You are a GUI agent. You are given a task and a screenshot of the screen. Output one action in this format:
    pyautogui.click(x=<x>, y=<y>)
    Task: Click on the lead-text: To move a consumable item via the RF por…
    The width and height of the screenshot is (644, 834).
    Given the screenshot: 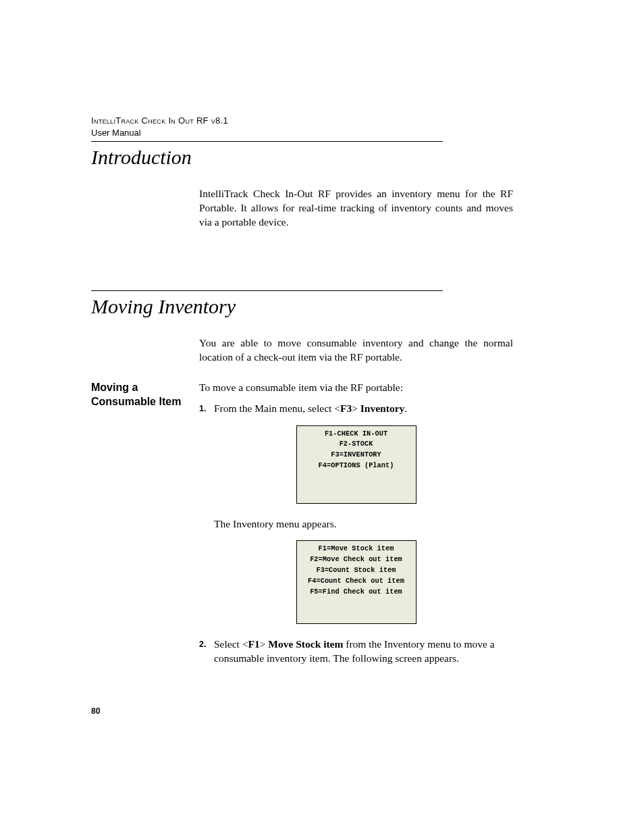 What is the action you would take?
    pyautogui.click(x=356, y=388)
    